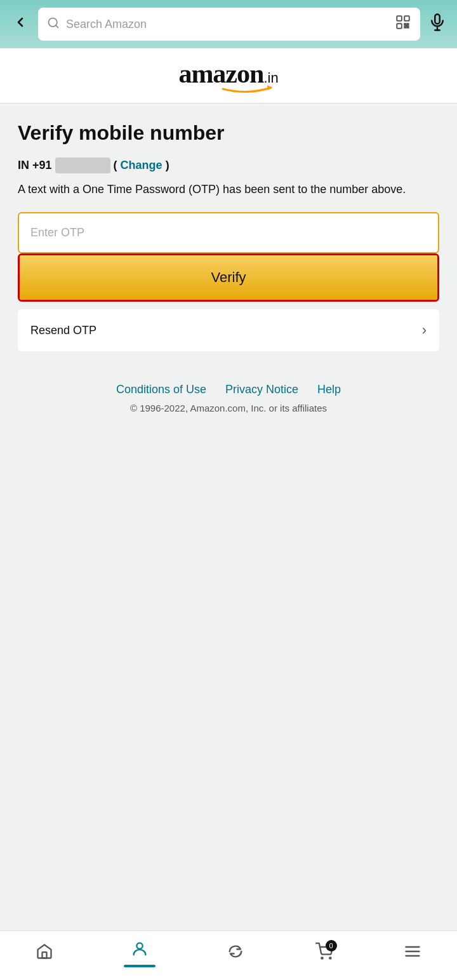  I want to click on menu-icon, so click(413, 954).